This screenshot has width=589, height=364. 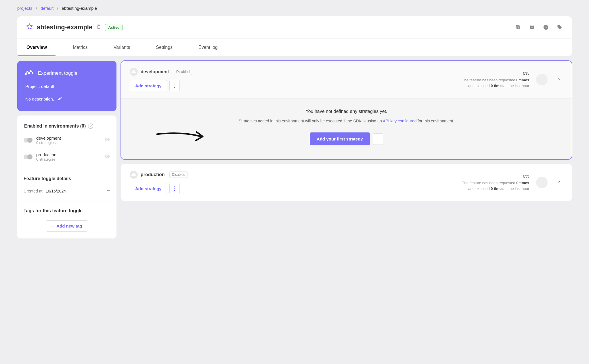 What do you see at coordinates (58, 73) in the screenshot?
I see `toggle-type: Experiment toggle` at bounding box center [58, 73].